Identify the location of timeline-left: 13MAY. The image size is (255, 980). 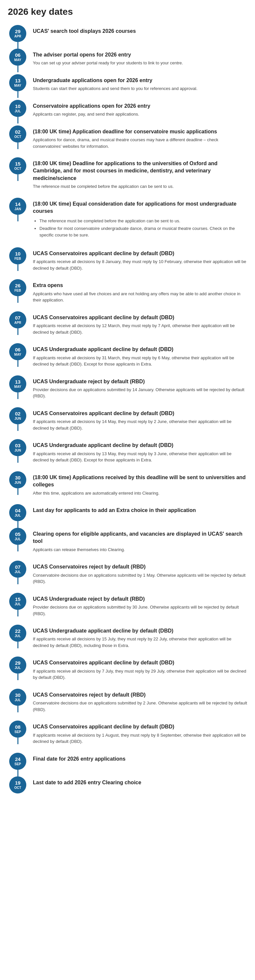
(18, 387).